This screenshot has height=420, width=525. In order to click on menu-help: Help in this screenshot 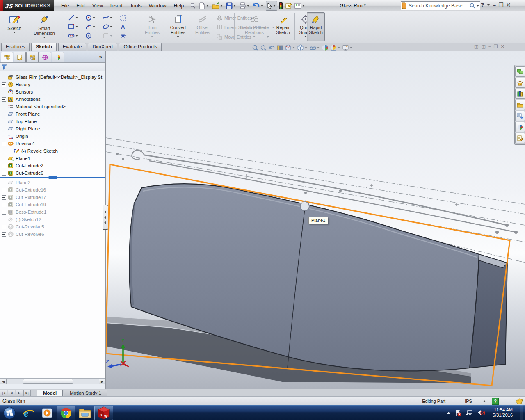, I will do `click(179, 6)`.